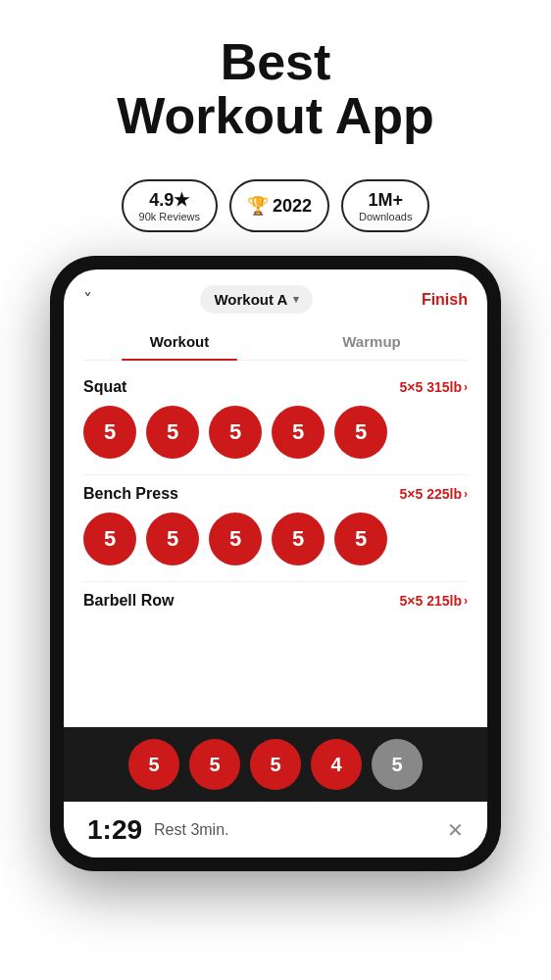  What do you see at coordinates (276, 296) in the screenshot?
I see `app-header: ˅ Workout A ▾ Finish` at bounding box center [276, 296].